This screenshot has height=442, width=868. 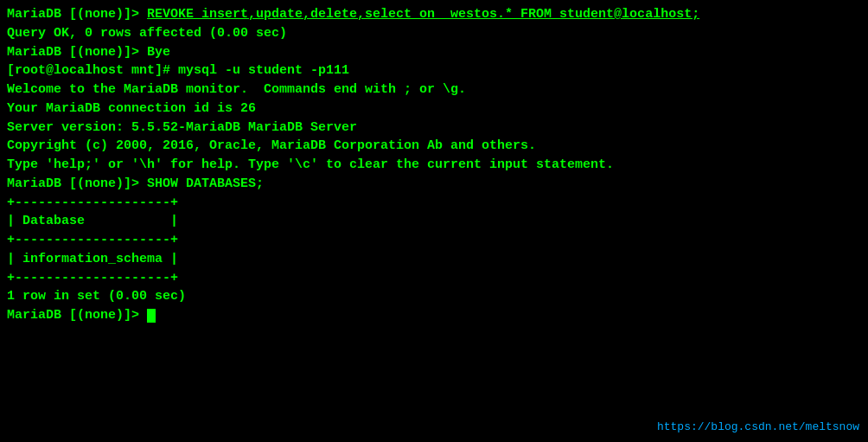 What do you see at coordinates (758, 427) in the screenshot?
I see `watermark: https://blog.csdn.net/meltsnow` at bounding box center [758, 427].